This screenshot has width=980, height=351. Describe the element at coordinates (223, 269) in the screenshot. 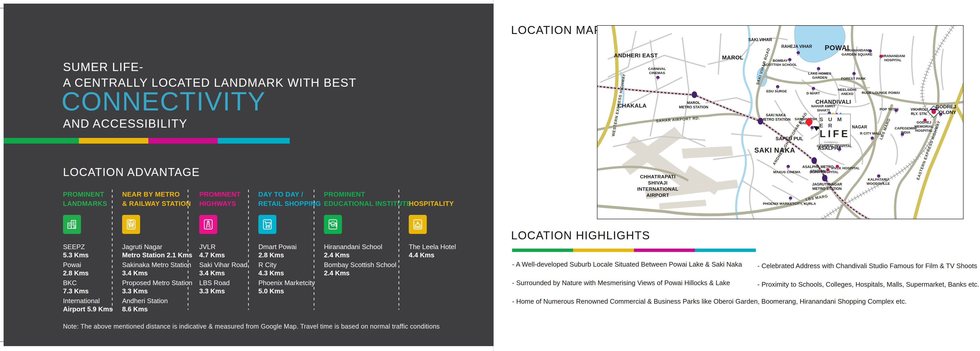

I see `advantage-entry-list: JVLR4.7 KmsSaki Vihar Road3.4 KmsLBS Roa…` at that location.